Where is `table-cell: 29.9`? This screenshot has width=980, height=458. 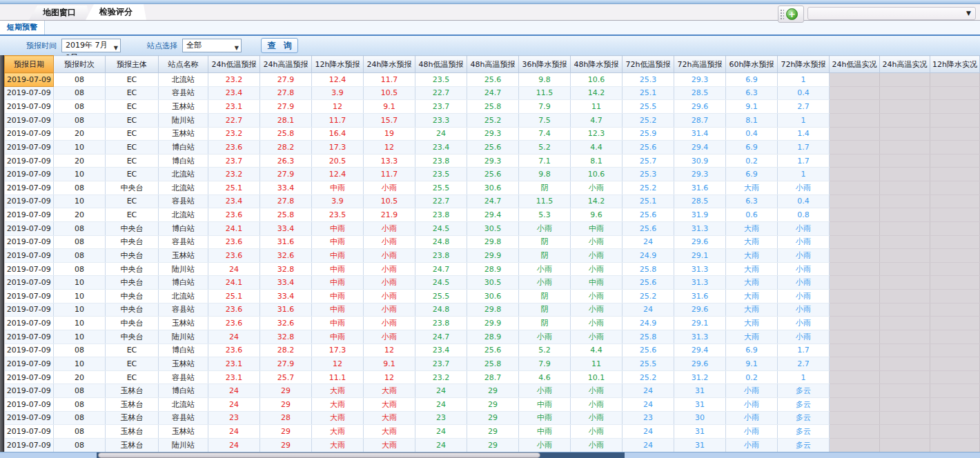
table-cell: 29.9 is located at coordinates (493, 323).